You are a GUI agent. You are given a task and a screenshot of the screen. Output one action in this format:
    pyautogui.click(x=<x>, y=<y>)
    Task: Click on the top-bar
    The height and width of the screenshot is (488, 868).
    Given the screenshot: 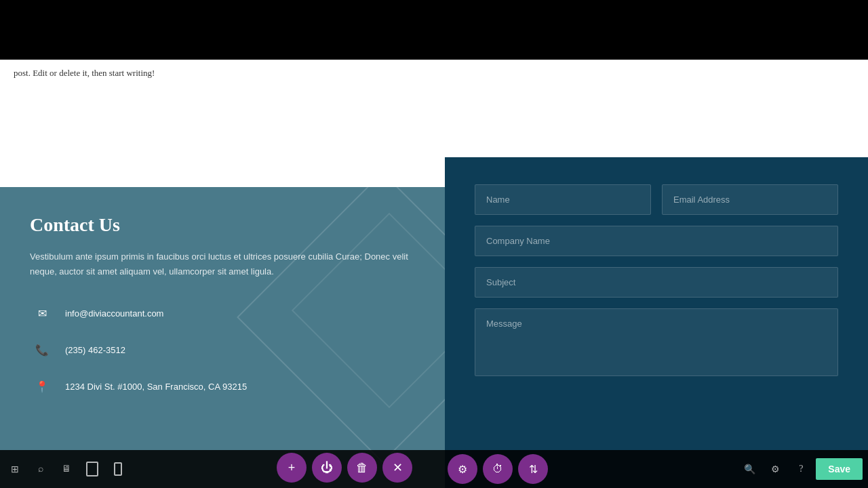 What is the action you would take?
    pyautogui.click(x=434, y=30)
    